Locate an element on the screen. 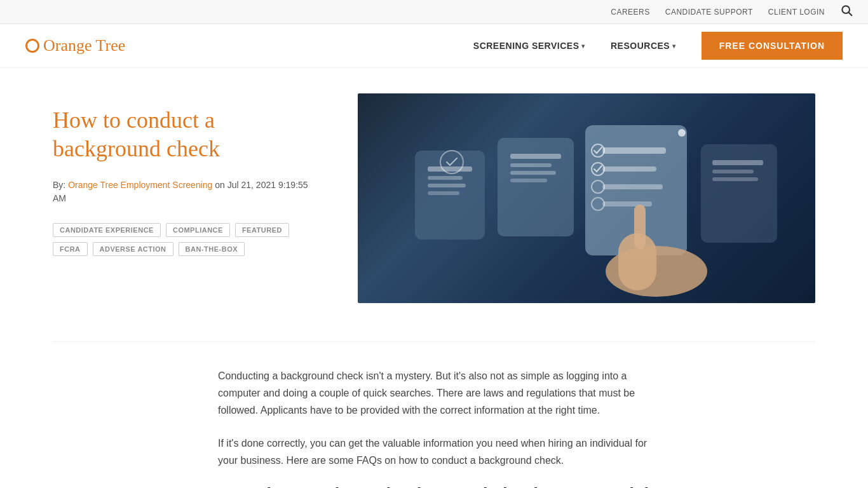 This screenshot has height=488, width=868. article-title: How to conduct a background check is located at coordinates (186, 135).